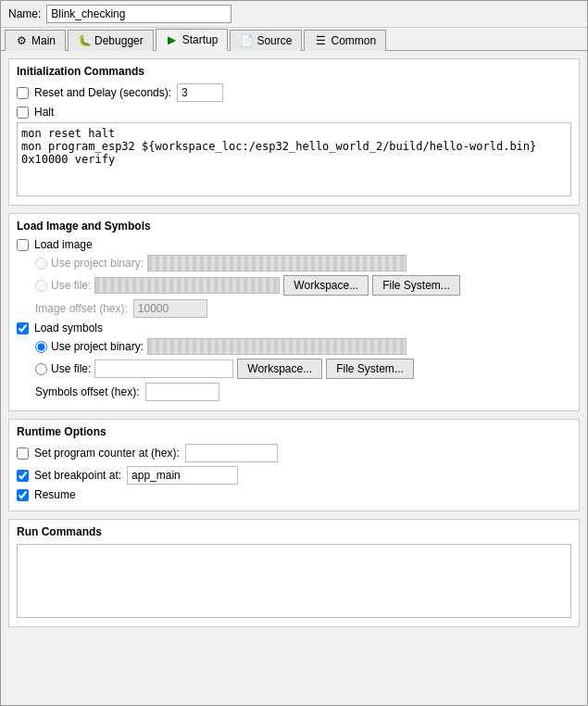  What do you see at coordinates (231, 453) in the screenshot?
I see `set-pc-input` at bounding box center [231, 453].